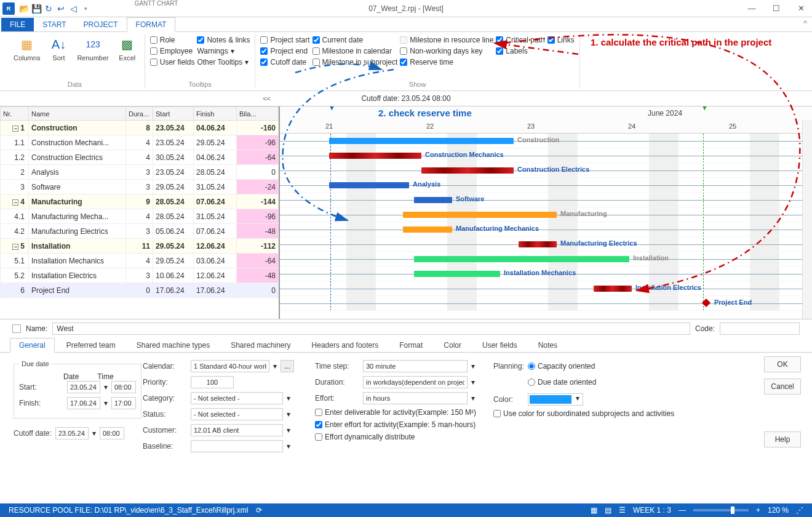 The height and width of the screenshot is (517, 812). What do you see at coordinates (447, 62) in the screenshot?
I see `chk-reserve: Reserve time` at bounding box center [447, 62].